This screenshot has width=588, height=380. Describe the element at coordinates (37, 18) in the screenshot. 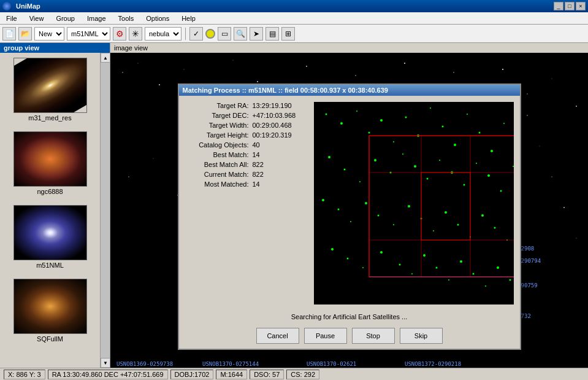

I see `menu-view: View` at that location.